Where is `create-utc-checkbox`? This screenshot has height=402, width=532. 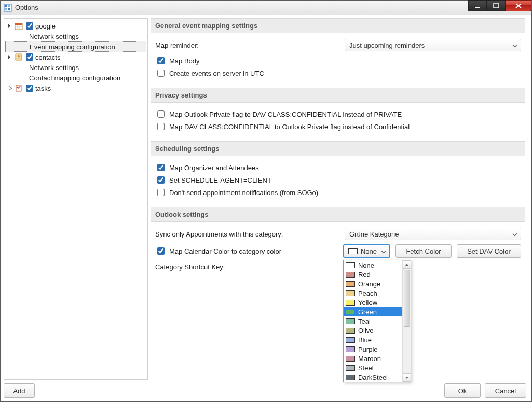 create-utc-checkbox is located at coordinates (161, 73).